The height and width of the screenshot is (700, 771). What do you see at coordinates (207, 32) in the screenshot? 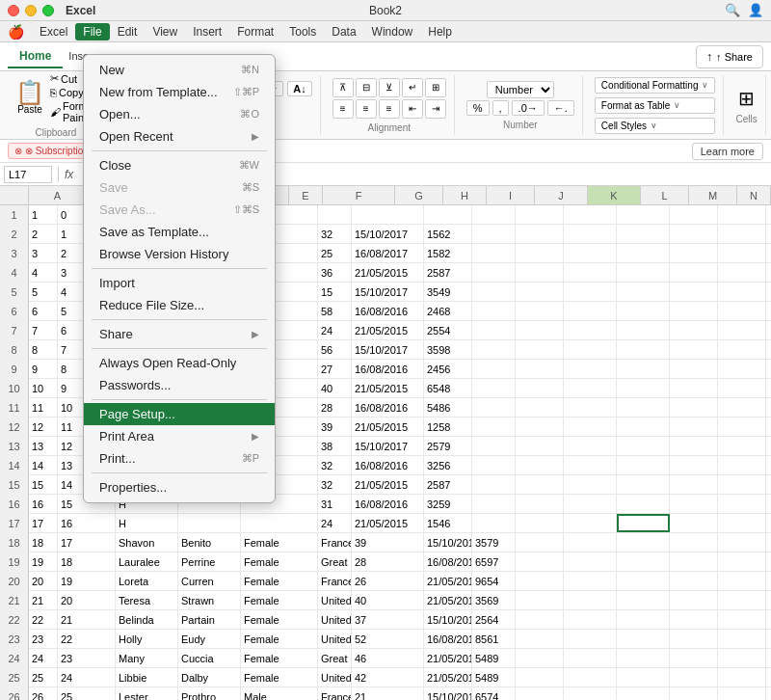
I see `menu-insert: Insert` at bounding box center [207, 32].